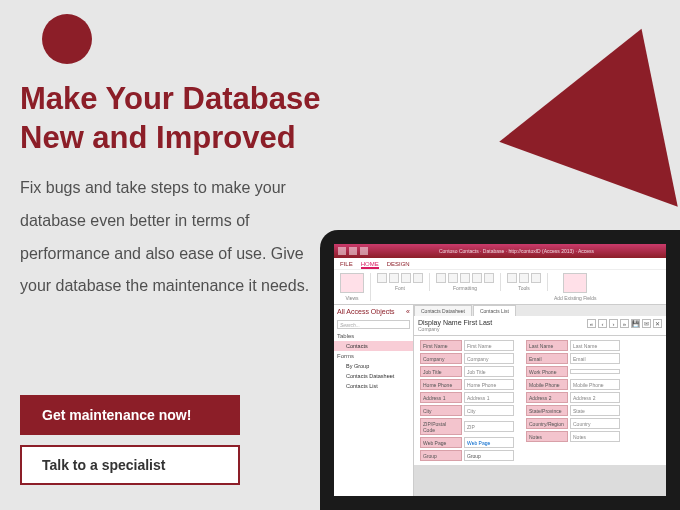  I want to click on label-address2: Address 2, so click(547, 398).